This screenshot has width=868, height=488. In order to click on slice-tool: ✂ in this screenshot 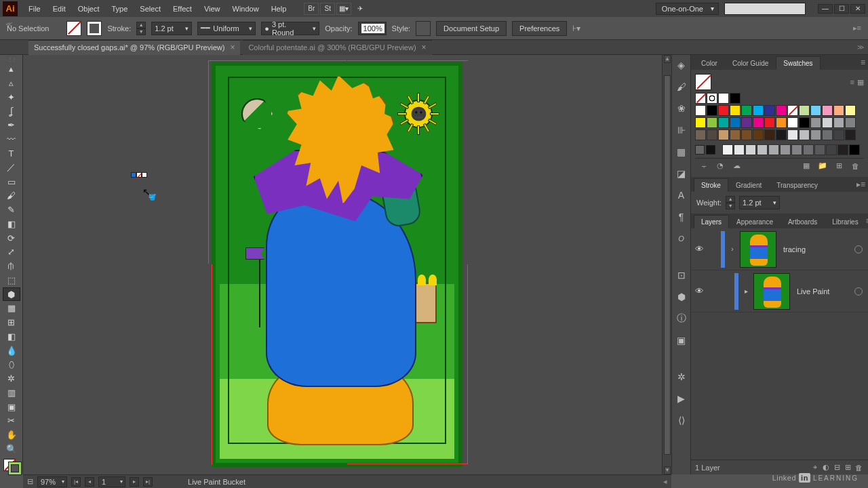, I will do `click(12, 421)`.